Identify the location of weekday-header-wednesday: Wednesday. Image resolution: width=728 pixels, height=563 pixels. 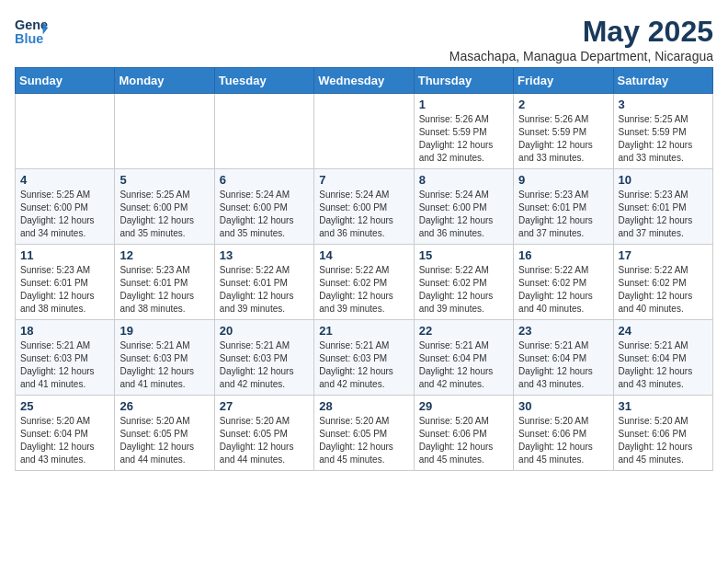
(364, 81).